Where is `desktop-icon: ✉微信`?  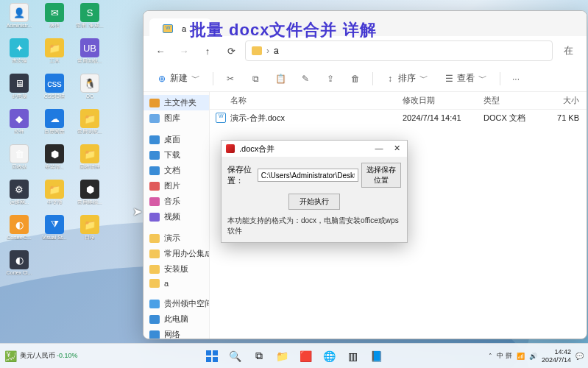 desktop-icon: ✉微信 is located at coordinates (54, 19).